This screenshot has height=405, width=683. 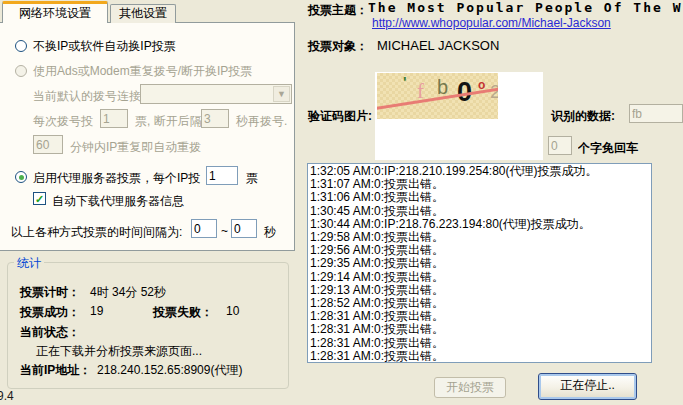 I want to click on interval-suffix-label: 秒, so click(x=270, y=232).